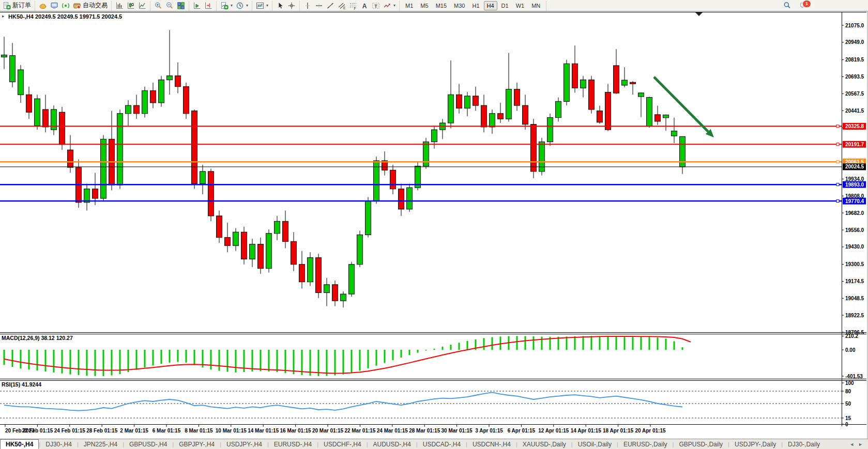 This screenshot has width=868, height=449. Describe the element at coordinates (260, 6) in the screenshot. I see `chart-type-icon` at that location.